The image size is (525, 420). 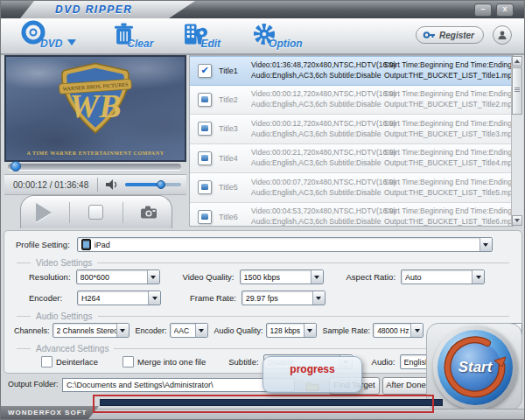 What do you see at coordinates (47, 362) in the screenshot?
I see `deinterlace-checkbox` at bounding box center [47, 362].